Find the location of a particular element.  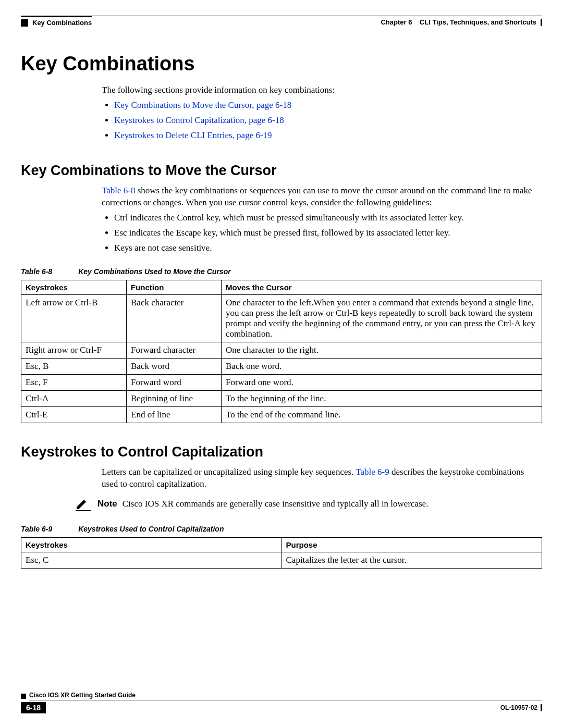

table-row: Ctrl-ABeginning of lineTo the beginning … is located at coordinates (282, 399).